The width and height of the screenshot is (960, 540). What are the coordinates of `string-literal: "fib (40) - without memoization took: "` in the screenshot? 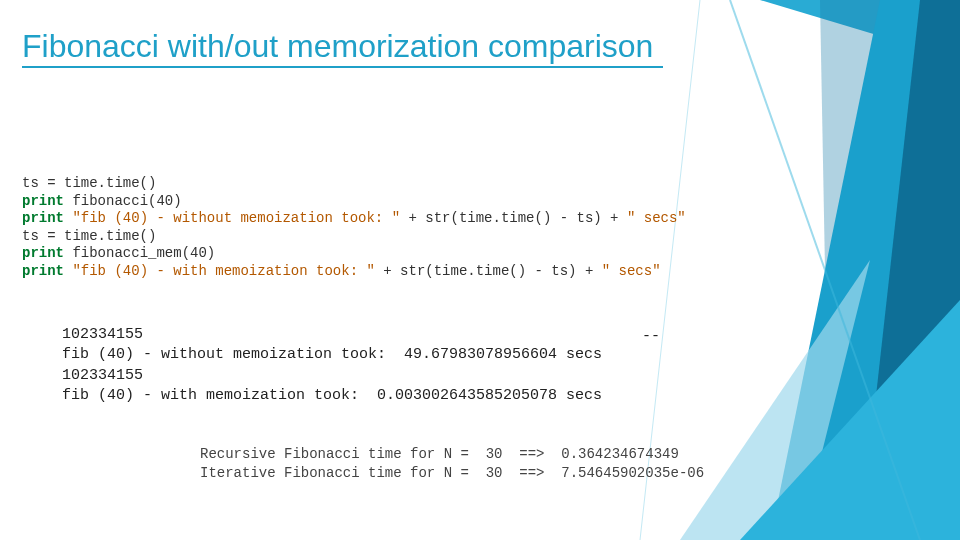 It's located at (232, 218).